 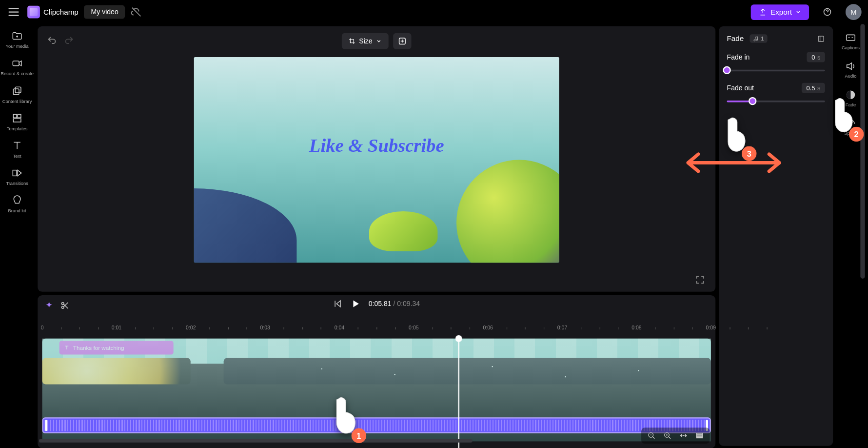 I want to click on scissors-button, so click(x=65, y=305).